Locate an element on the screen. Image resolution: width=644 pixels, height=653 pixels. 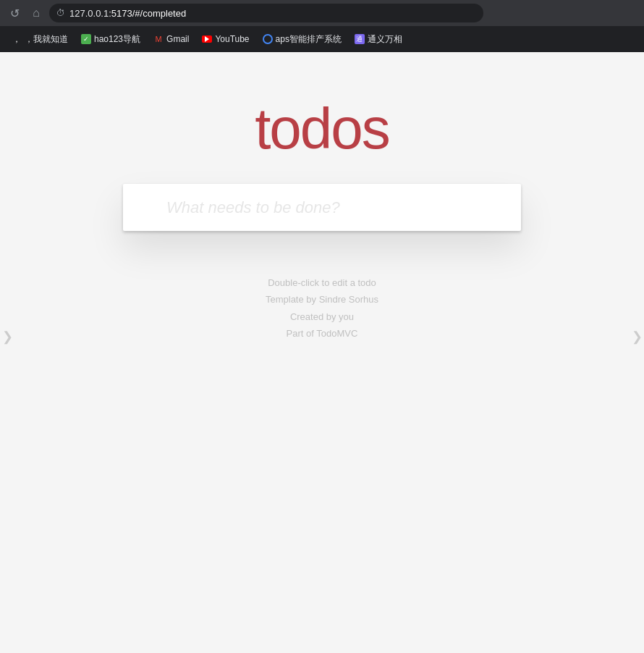
footer-line2: Template by Sindre Sorhus is located at coordinates (322, 300).